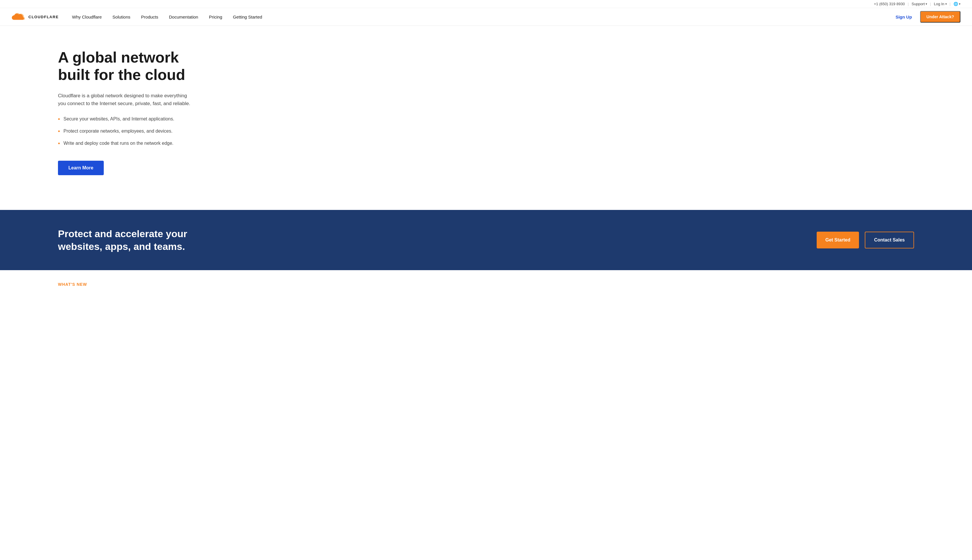  I want to click on support-chevron-icon: ▾, so click(926, 4).